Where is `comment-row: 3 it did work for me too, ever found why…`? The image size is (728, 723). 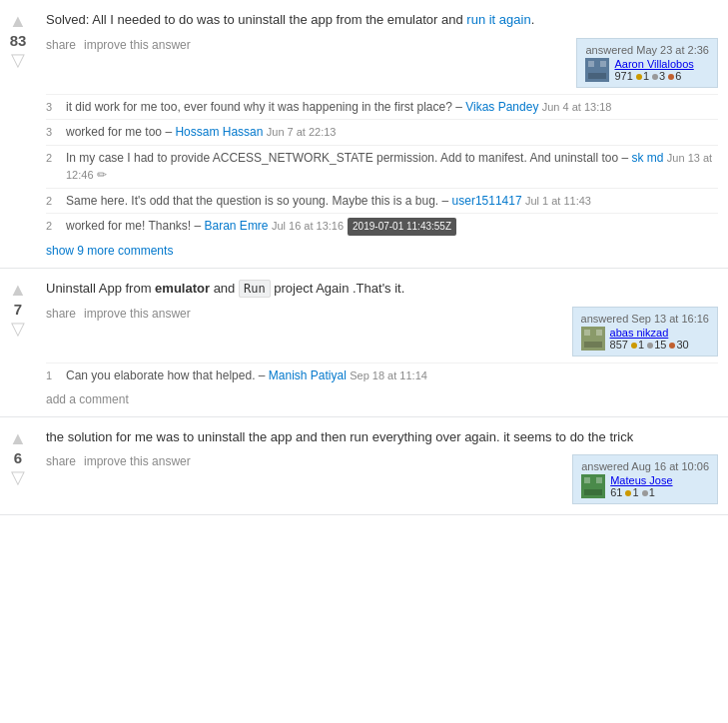 comment-row: 3 it did work for me too, ever found why… is located at coordinates (381, 107).